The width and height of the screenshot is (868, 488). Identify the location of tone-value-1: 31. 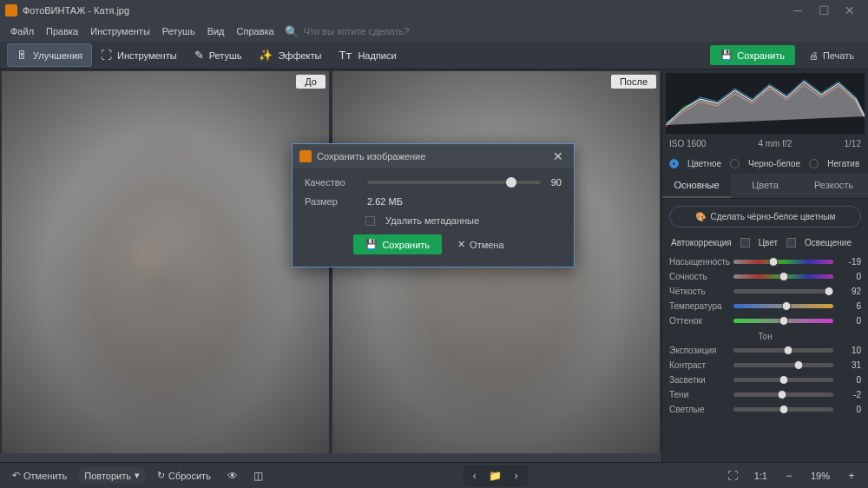
(850, 365).